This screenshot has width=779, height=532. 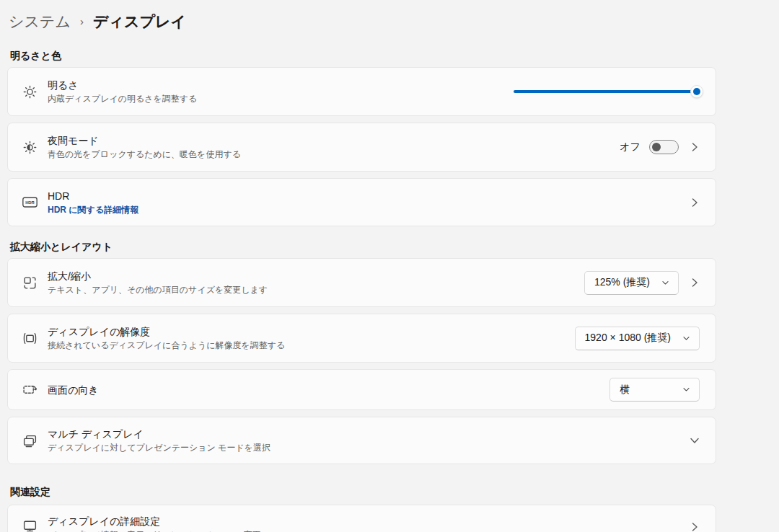 I want to click on row-text: 画面の向き, so click(x=329, y=390).